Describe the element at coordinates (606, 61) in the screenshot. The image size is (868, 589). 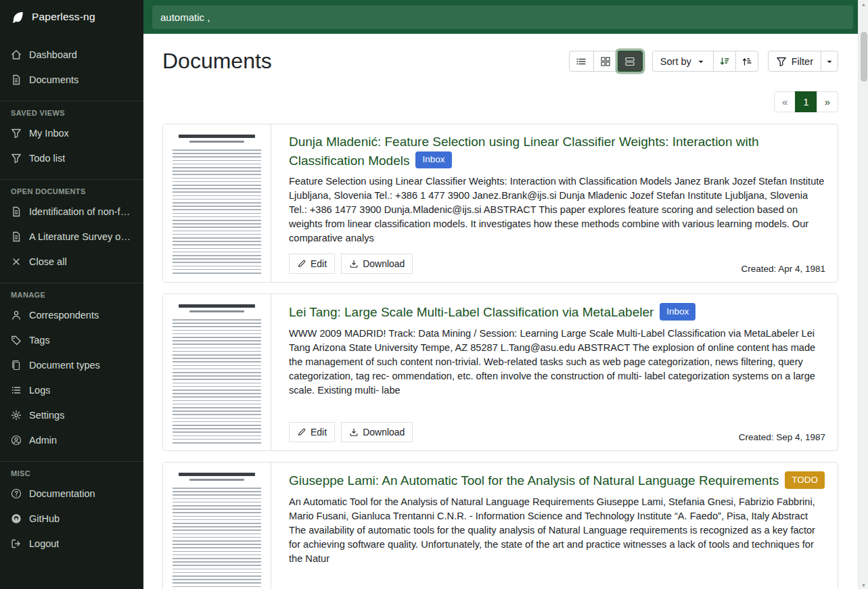
I see `view-toggle-group` at that location.